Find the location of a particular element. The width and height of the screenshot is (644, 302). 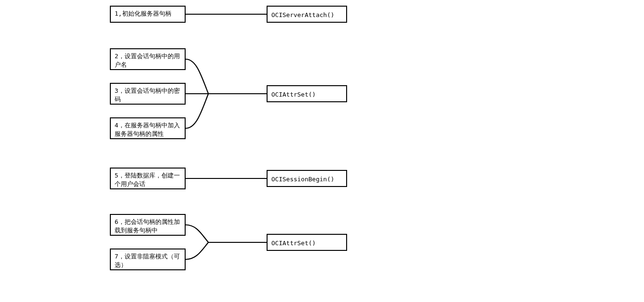

step-box-3: 3，设置会话句柄中的密码 is located at coordinates (148, 94).